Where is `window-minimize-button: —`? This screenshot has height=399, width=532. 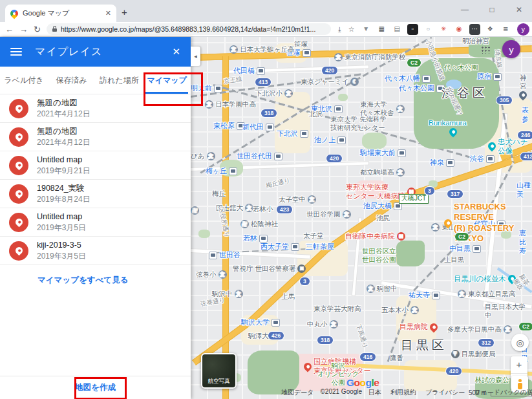
window-minimize-button: — is located at coordinates (465, 10).